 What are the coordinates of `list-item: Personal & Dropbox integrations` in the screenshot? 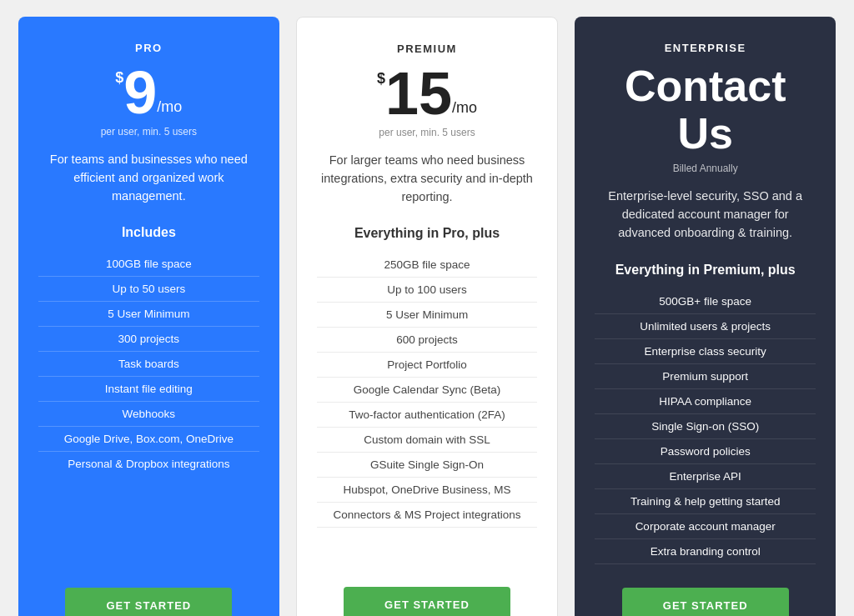 It's located at (148, 463).